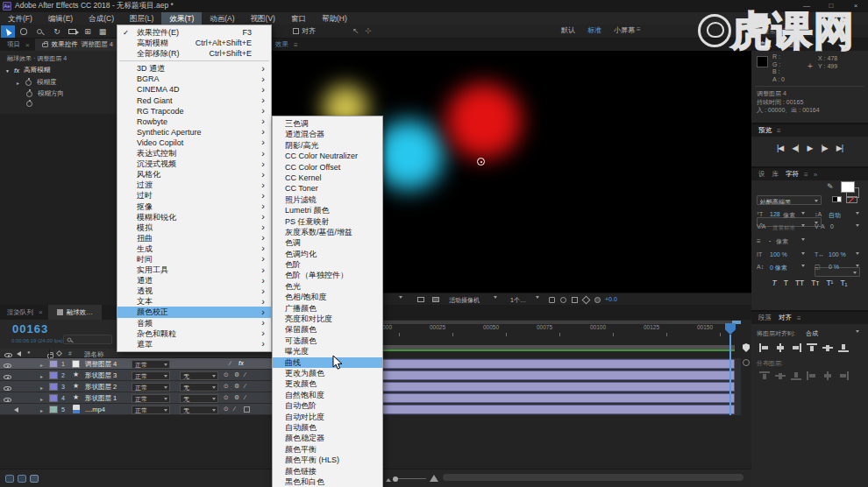  Describe the element at coordinates (328, 395) in the screenshot. I see `submenu-item: 自然饱和度` at that location.